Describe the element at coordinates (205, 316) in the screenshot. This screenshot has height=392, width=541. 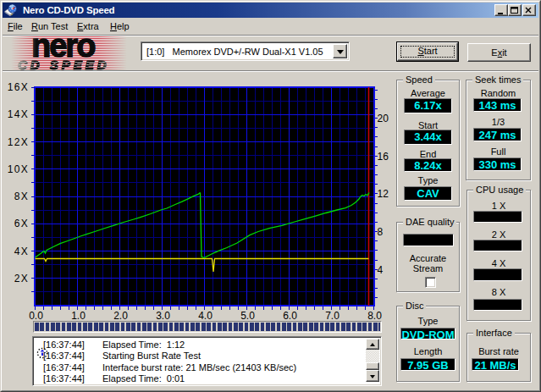
I see `svg-text: 4.0` at that location.